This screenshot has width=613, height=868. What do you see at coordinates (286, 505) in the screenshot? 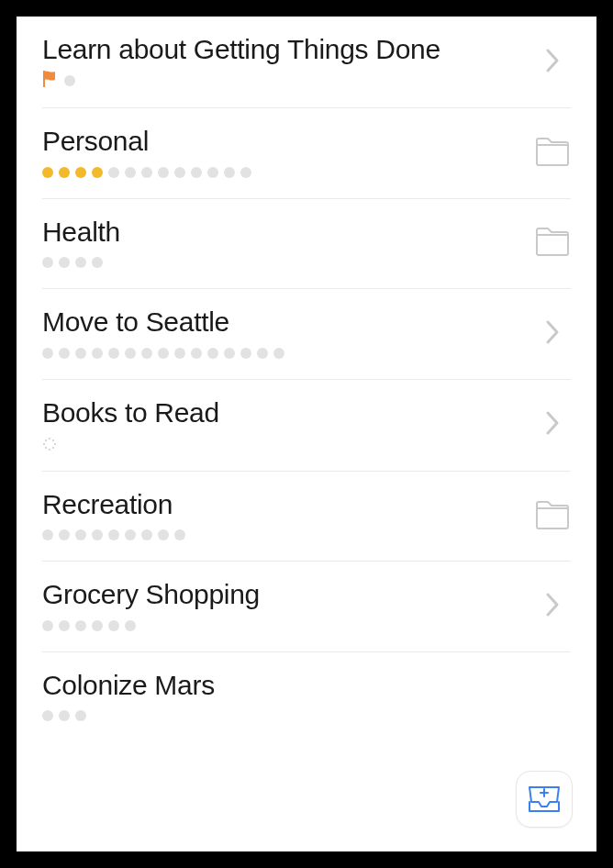
I see `list-item-title: Recreation` at bounding box center [286, 505].